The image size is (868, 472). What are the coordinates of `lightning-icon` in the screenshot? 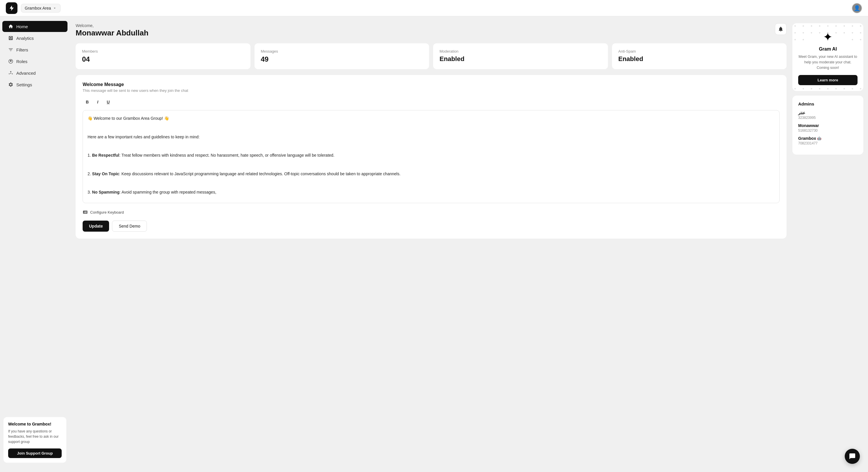 It's located at (11, 8).